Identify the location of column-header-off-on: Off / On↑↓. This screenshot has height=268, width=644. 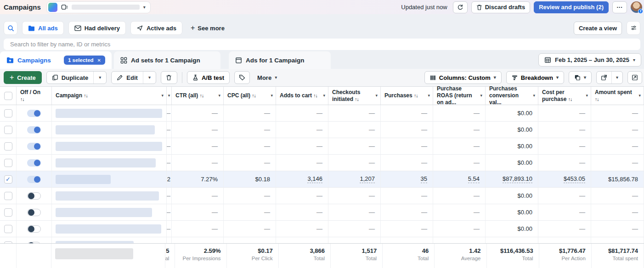
(34, 95).